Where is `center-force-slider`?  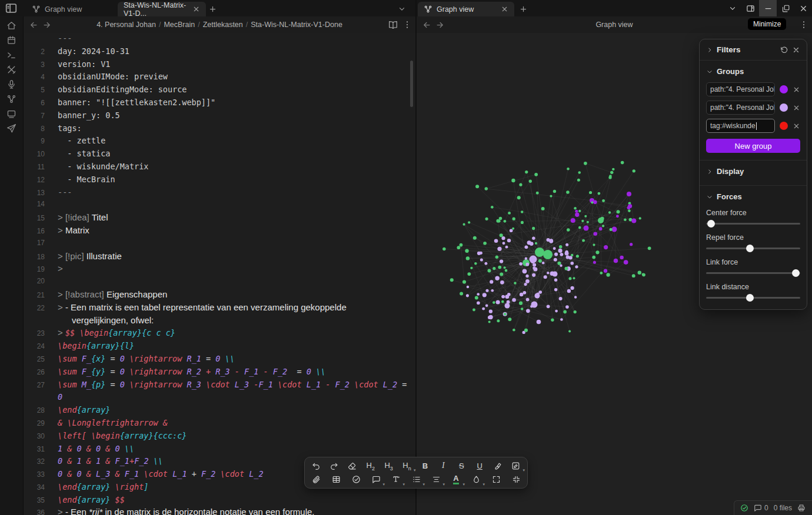
center-force-slider is located at coordinates (753, 223).